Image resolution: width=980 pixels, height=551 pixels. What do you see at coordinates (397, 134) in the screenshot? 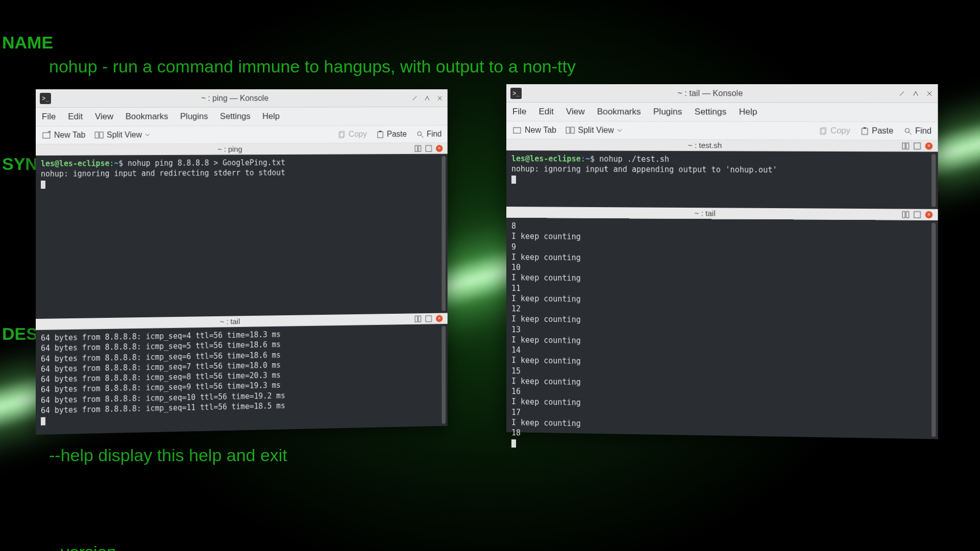
I see `paste-label: Paste` at bounding box center [397, 134].